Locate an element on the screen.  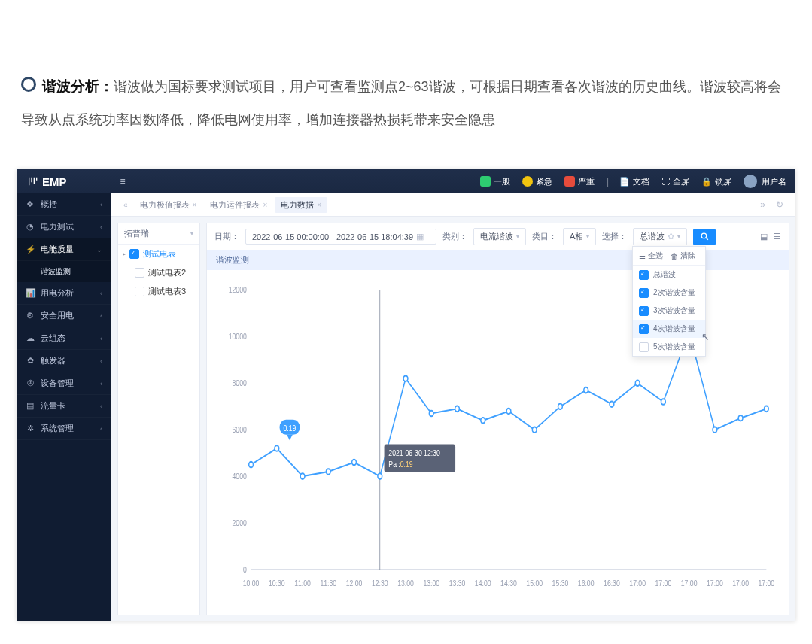
sidebar-item: ⚡电能质量⌄ is located at coordinates (64, 250).